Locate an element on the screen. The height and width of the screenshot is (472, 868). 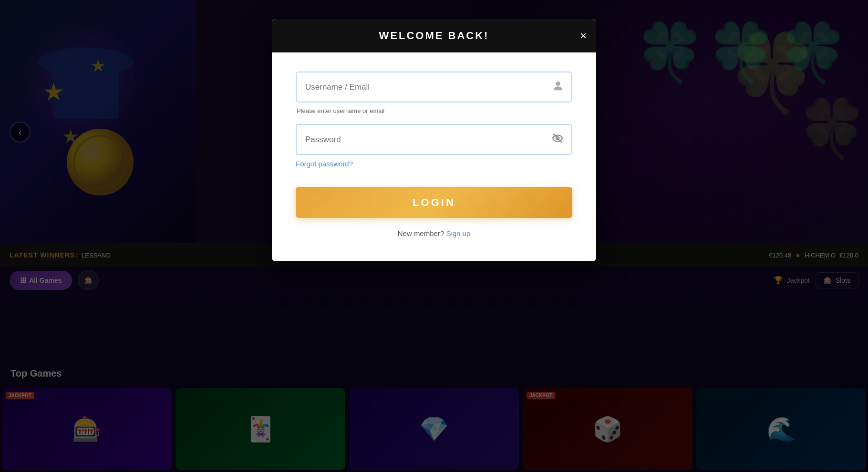
modal-title: WELCOME BACK! is located at coordinates (434, 35).